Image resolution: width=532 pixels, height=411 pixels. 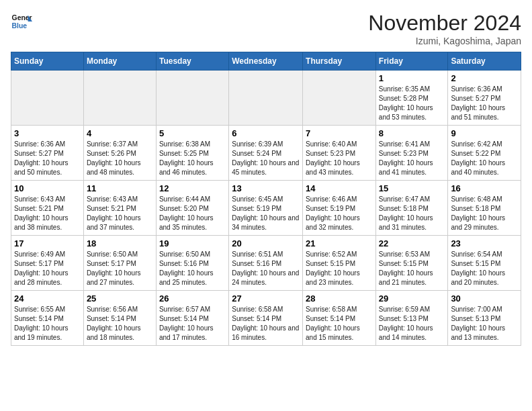 I want to click on week-row-3: 10Sunrise: 6:43 AM Sunset: 5:21 PM Dayli…, so click(x=266, y=208).